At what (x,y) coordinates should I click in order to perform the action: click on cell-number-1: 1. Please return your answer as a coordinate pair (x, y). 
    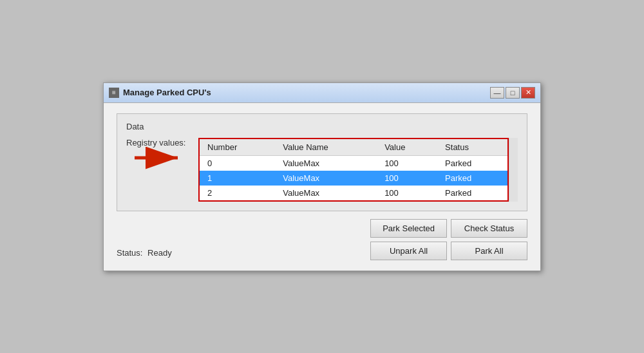
    Looking at the image, I should click on (237, 178).